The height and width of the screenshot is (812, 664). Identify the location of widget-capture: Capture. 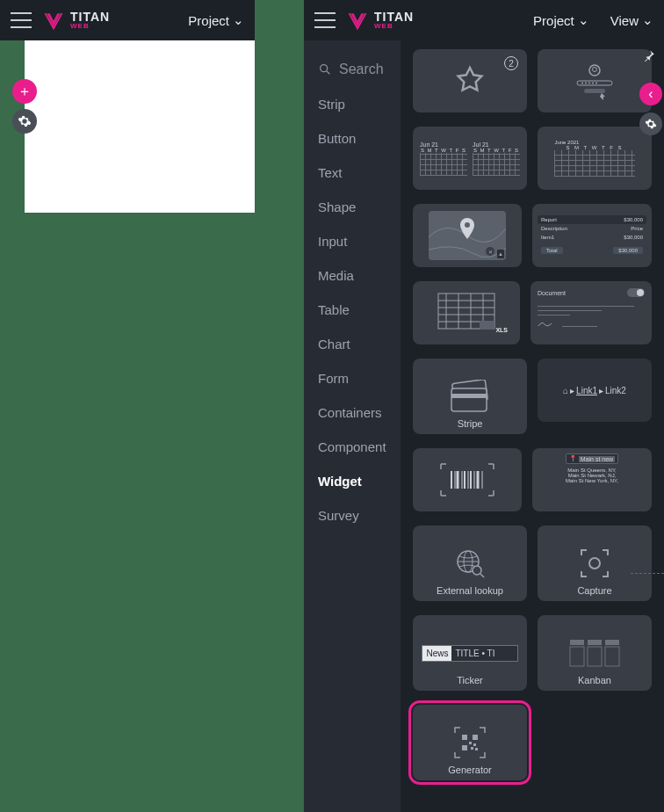
(595, 563).